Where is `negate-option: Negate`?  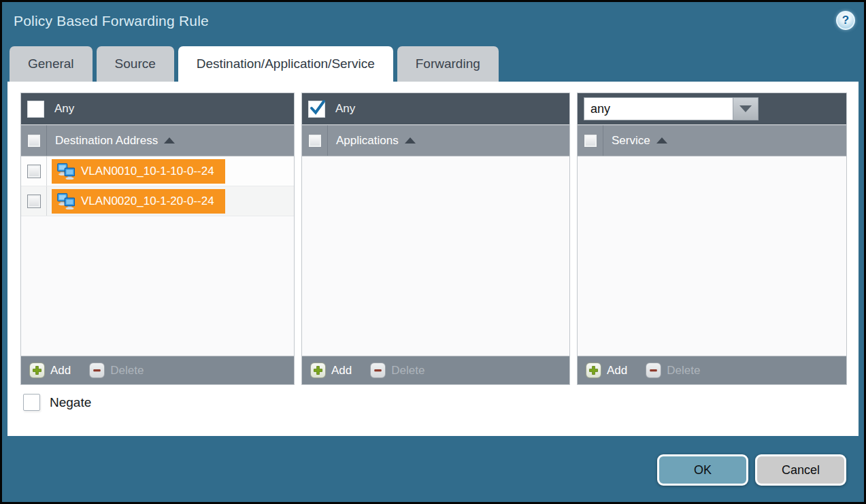
negate-option: Negate is located at coordinates (57, 403).